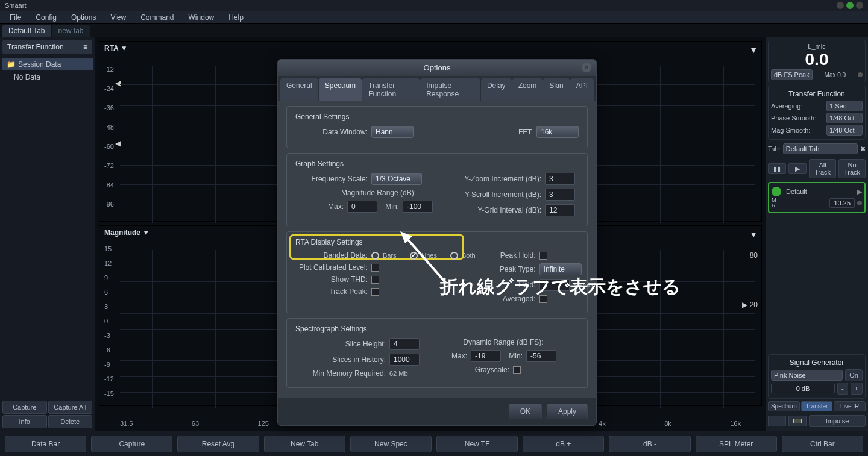 The height and width of the screenshot is (456, 868). I want to click on banded-lines-radio, so click(414, 255).